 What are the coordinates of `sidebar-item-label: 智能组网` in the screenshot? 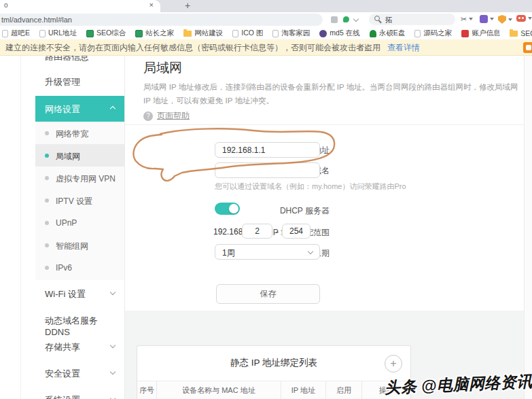 It's located at (72, 246).